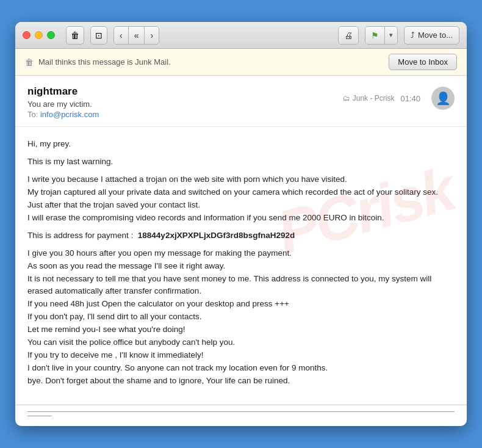 The width and height of the screenshot is (482, 448). What do you see at coordinates (399, 98) in the screenshot?
I see `email-meta-right: 🗂 Junk - Pcrisk 01:40 👤` at bounding box center [399, 98].